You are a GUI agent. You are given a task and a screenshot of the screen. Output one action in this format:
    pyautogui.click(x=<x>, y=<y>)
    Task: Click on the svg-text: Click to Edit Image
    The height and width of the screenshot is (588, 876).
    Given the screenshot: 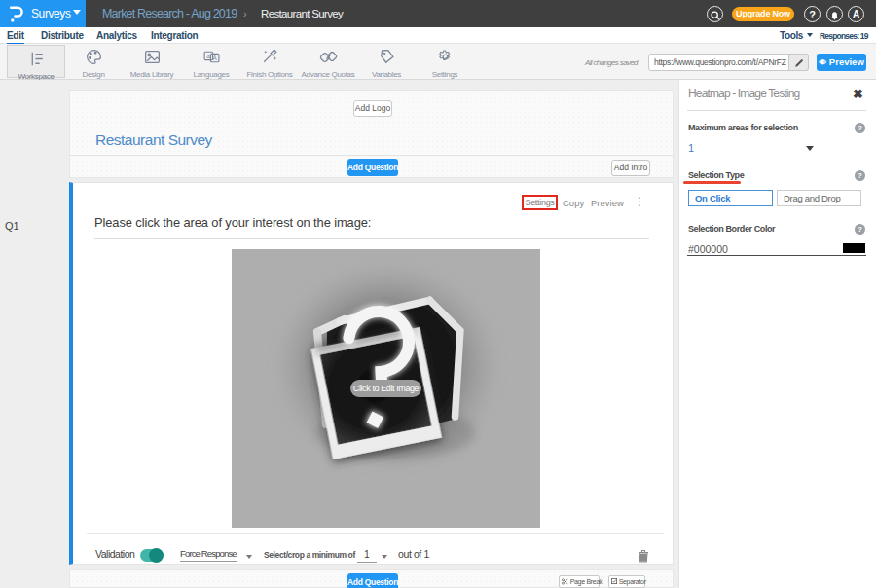 What is the action you would take?
    pyautogui.click(x=386, y=388)
    